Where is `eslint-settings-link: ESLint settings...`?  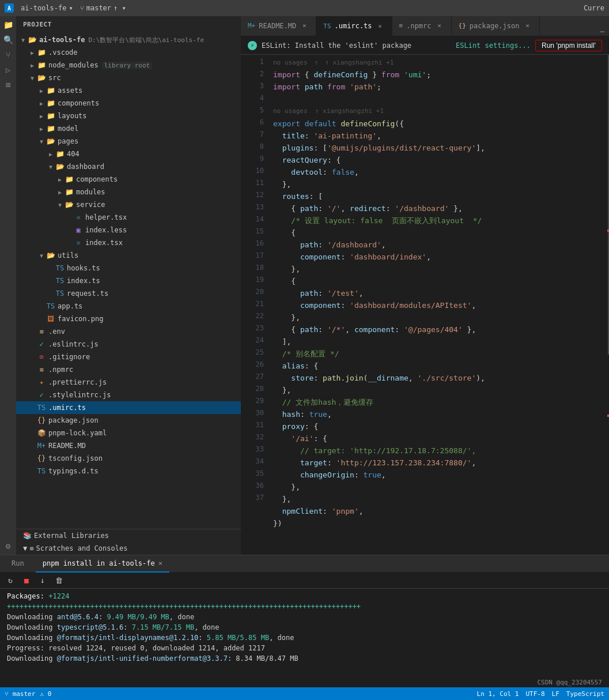 eslint-settings-link: ESLint settings... is located at coordinates (493, 46).